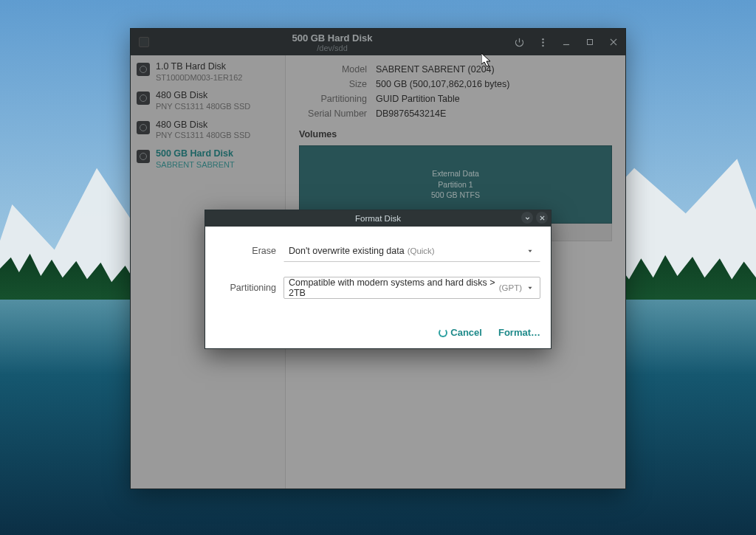 Image resolution: width=756 pixels, height=535 pixels. Describe the element at coordinates (511, 288) in the screenshot. I see `partitioning-hint: (GPT)` at that location.